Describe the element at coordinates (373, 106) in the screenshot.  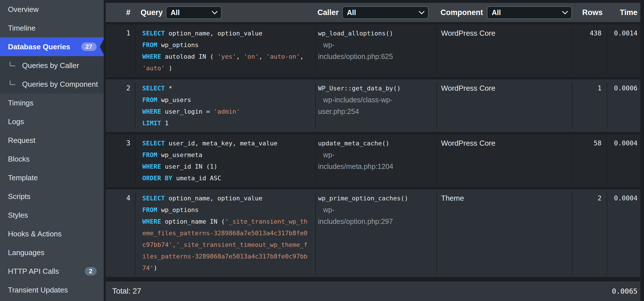
I see `table-row: 2SELECT *FROM wp_usersWHERE user_login =…` at that location.